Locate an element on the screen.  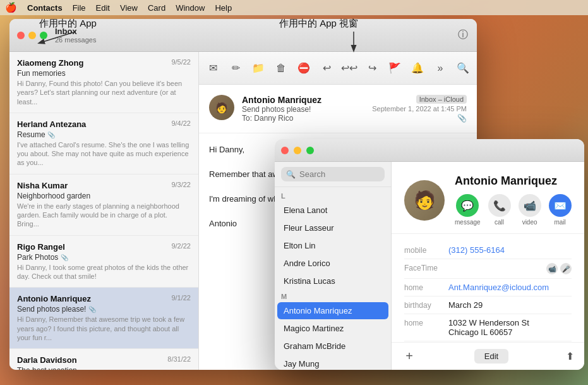
mail-preview-4: Hi Danny, Remember that awesome trip we … is located at coordinates (104, 329).